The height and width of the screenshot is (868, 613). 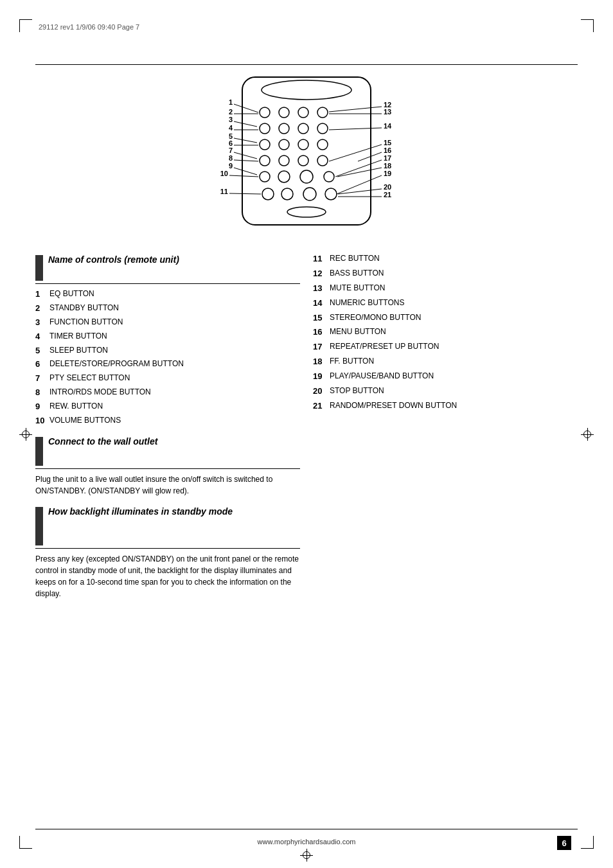 I want to click on list-num-right: 14, so click(x=321, y=303).